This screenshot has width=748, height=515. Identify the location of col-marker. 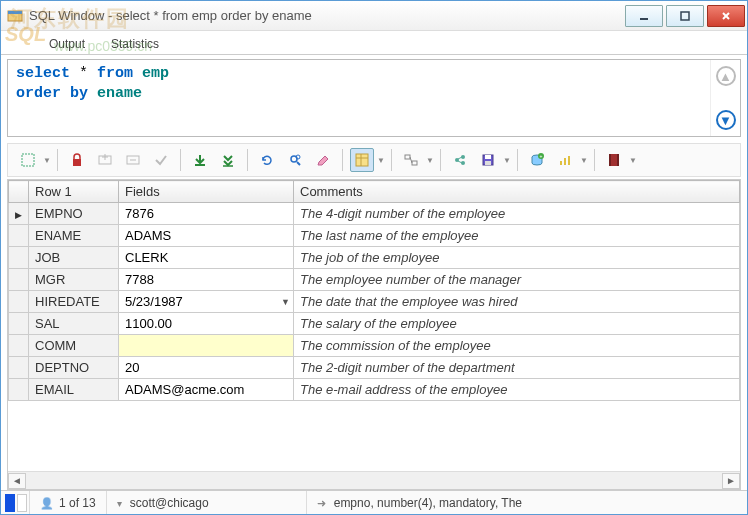
(19, 192).